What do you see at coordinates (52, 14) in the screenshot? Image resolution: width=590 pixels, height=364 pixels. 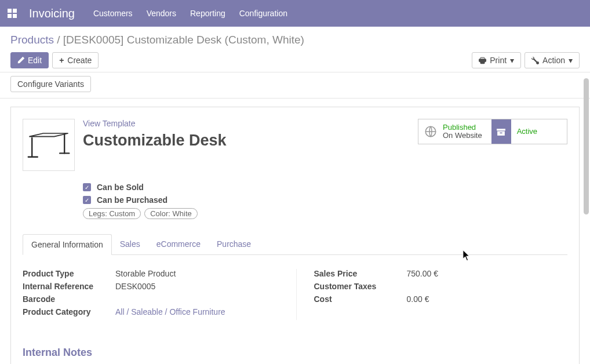 I see `app-brand: Invoicing` at bounding box center [52, 14].